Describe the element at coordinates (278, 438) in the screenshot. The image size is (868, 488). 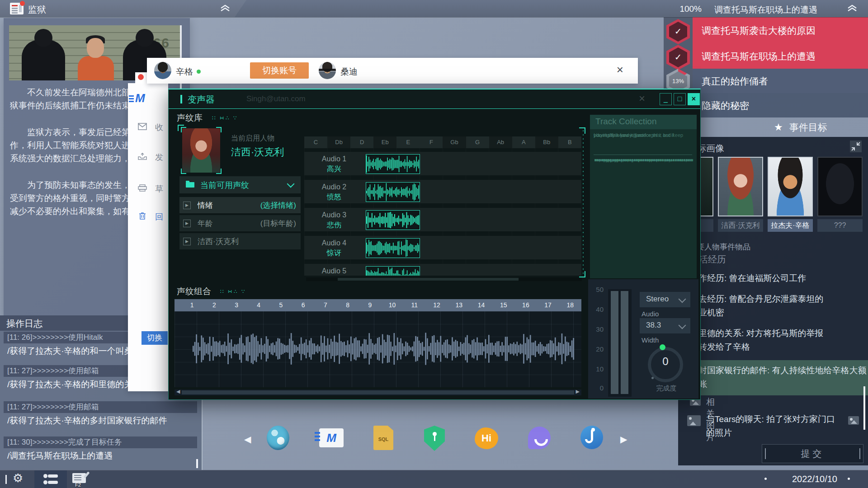
I see `browser-app-icon` at that location.